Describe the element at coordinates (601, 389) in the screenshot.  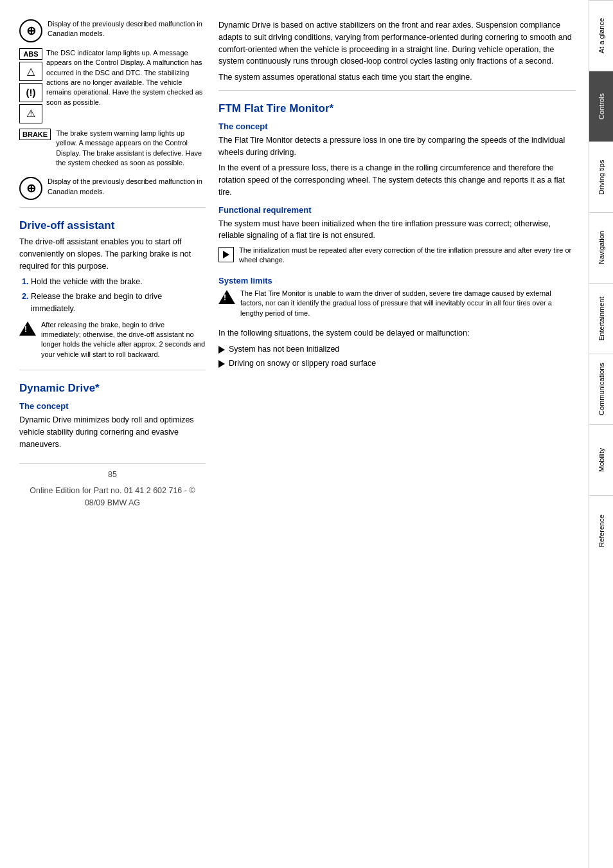
I see `sidebar-tab-communications: Communications` at that location.